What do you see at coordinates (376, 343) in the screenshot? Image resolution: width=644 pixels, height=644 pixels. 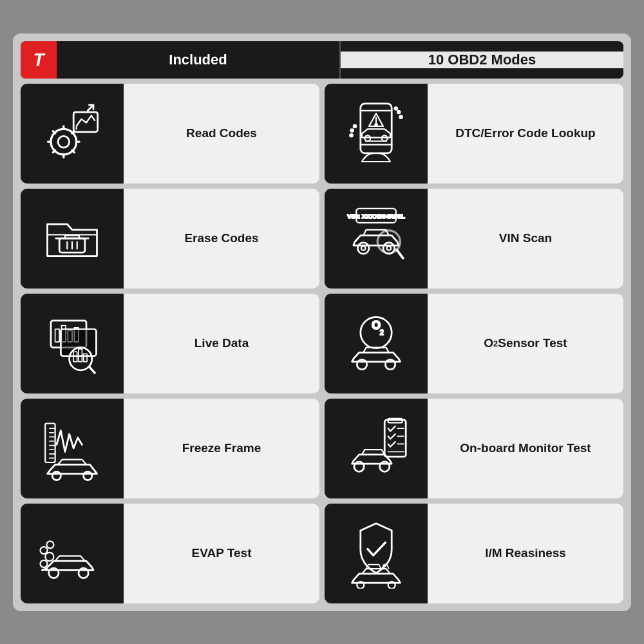 I see `o2-sensor-icon: O 2` at bounding box center [376, 343].